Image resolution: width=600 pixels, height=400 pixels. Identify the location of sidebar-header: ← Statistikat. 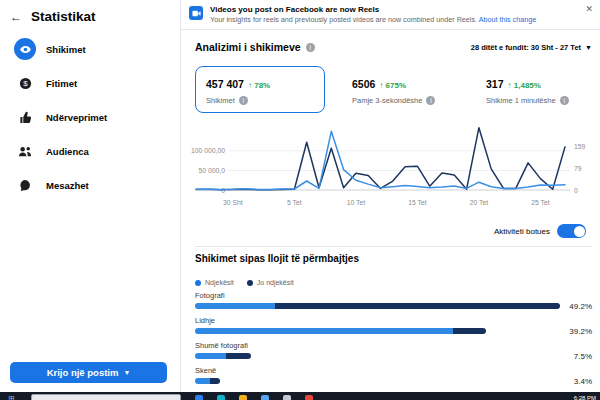
(90, 15).